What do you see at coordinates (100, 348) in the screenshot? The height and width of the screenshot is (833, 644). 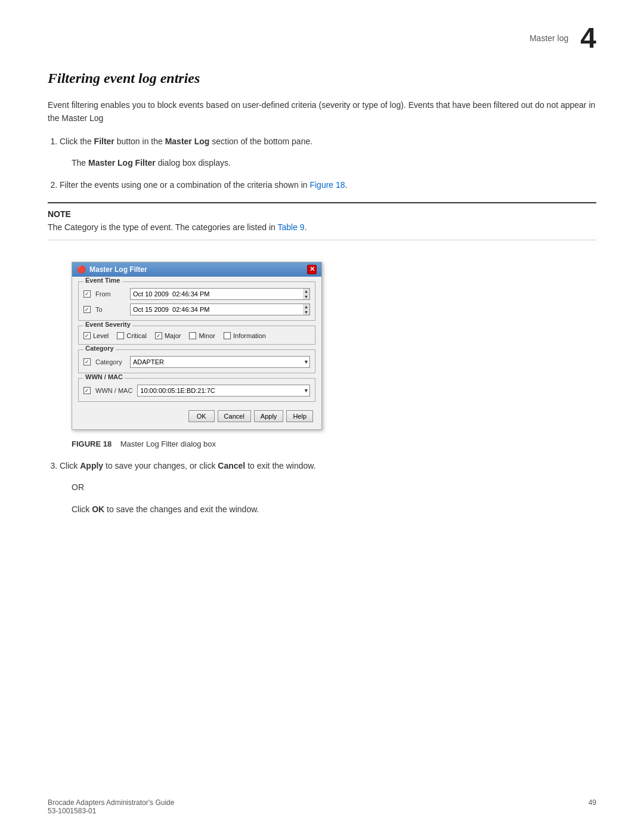 I see `category-section-label: Category` at bounding box center [100, 348].